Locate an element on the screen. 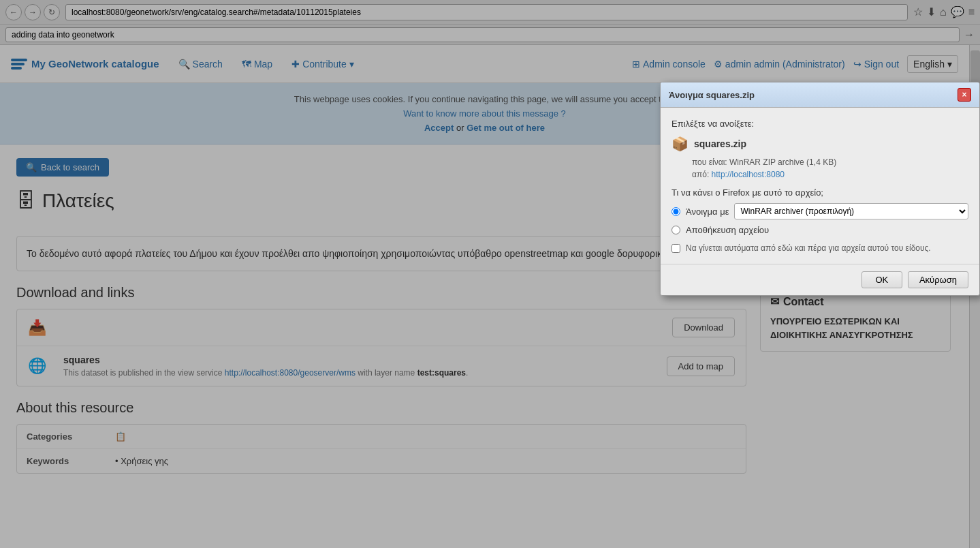  save-file-label: Αποθήκευση αρχείου is located at coordinates (727, 230).